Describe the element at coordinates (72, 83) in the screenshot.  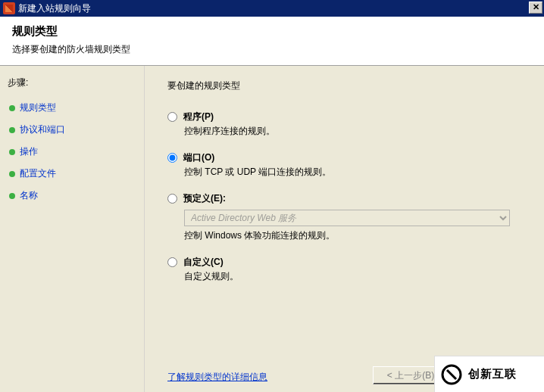
I see `steps-heading: 步骤:` at that location.